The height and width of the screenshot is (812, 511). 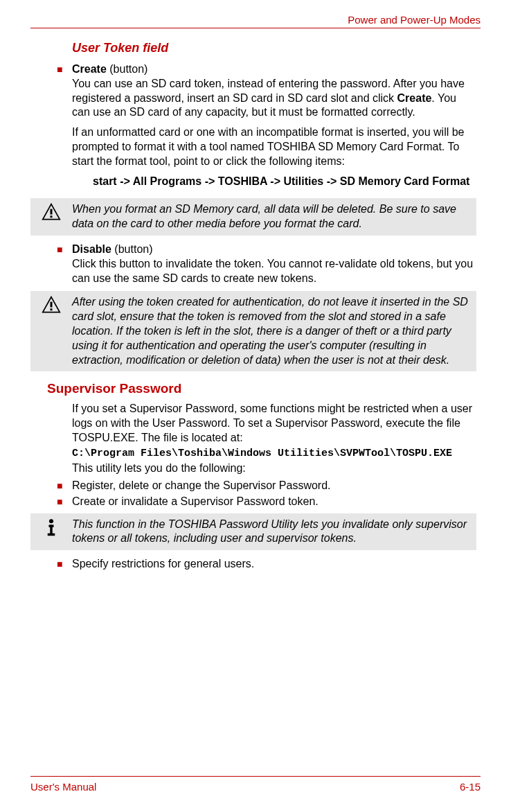 What do you see at coordinates (51, 527) in the screenshot?
I see `info-icon` at bounding box center [51, 527].